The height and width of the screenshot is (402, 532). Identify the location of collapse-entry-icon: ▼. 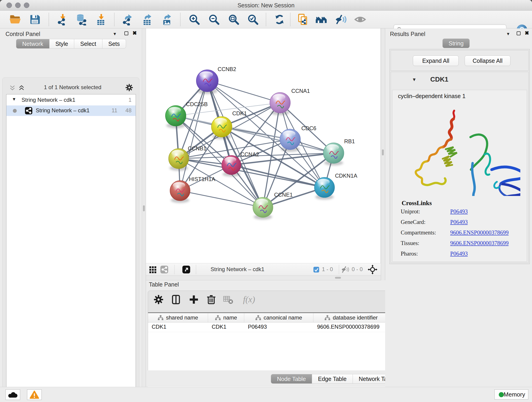
(414, 80).